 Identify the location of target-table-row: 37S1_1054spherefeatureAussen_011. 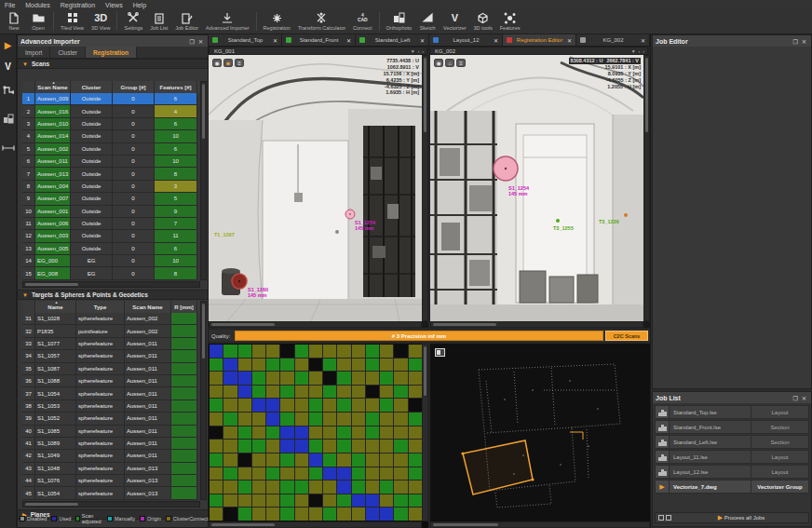
(111, 393).